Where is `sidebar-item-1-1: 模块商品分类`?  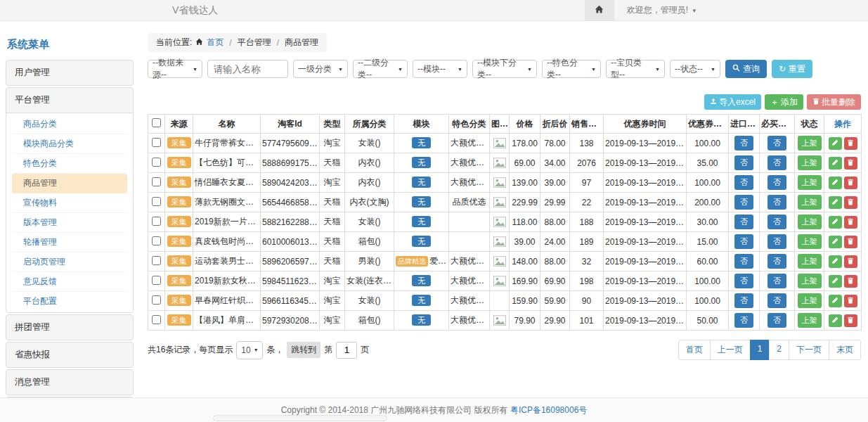 sidebar-item-1-1: 模块商品分类 is located at coordinates (70, 144).